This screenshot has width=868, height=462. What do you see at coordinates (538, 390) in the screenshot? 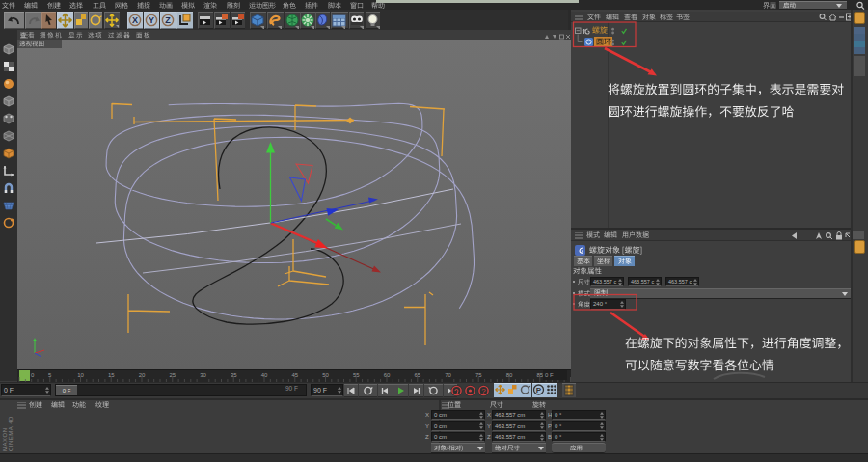
I see `svg-text: P` at bounding box center [538, 390].